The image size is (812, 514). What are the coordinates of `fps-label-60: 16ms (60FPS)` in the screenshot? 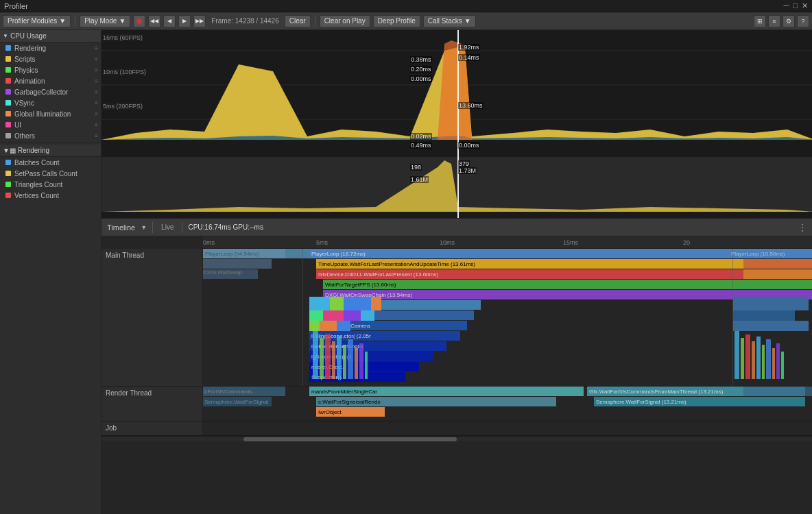 It's located at (123, 38).